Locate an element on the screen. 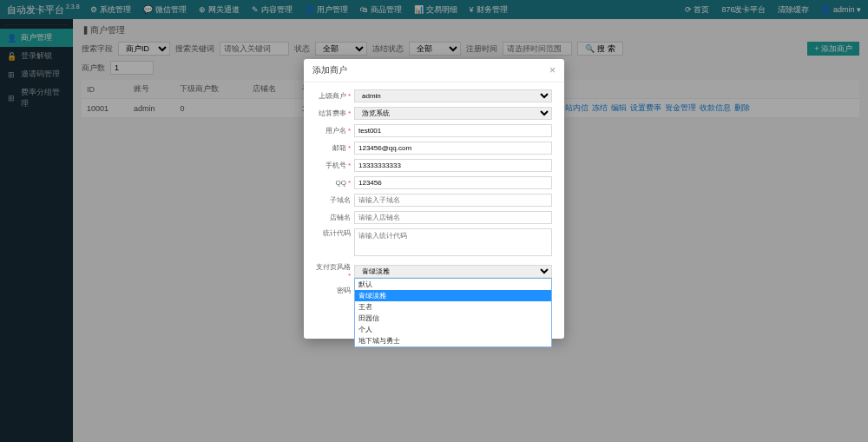 This screenshot has height=442, width=868. dropdown-list: 默认青绿淡雅王者田园信个人地下城与勇士 is located at coordinates (453, 313).